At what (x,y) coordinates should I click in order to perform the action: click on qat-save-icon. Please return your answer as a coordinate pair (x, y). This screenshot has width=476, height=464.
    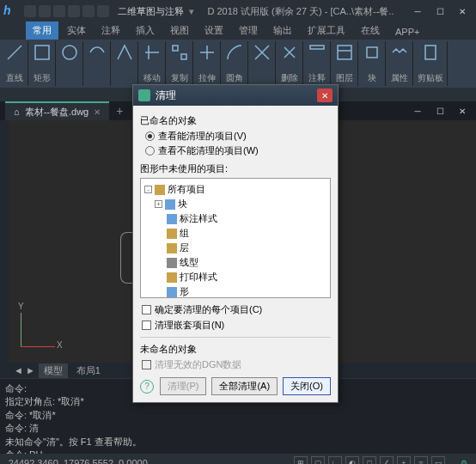
    Looking at the image, I should click on (59, 11).